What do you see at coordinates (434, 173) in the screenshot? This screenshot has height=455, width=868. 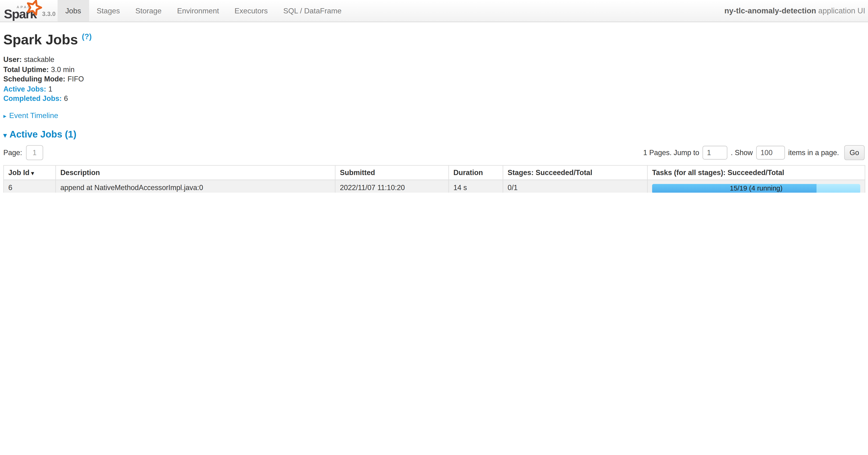 I see `active-jobs-header-row: Job Id▾ Description Submitted Duration S…` at bounding box center [434, 173].